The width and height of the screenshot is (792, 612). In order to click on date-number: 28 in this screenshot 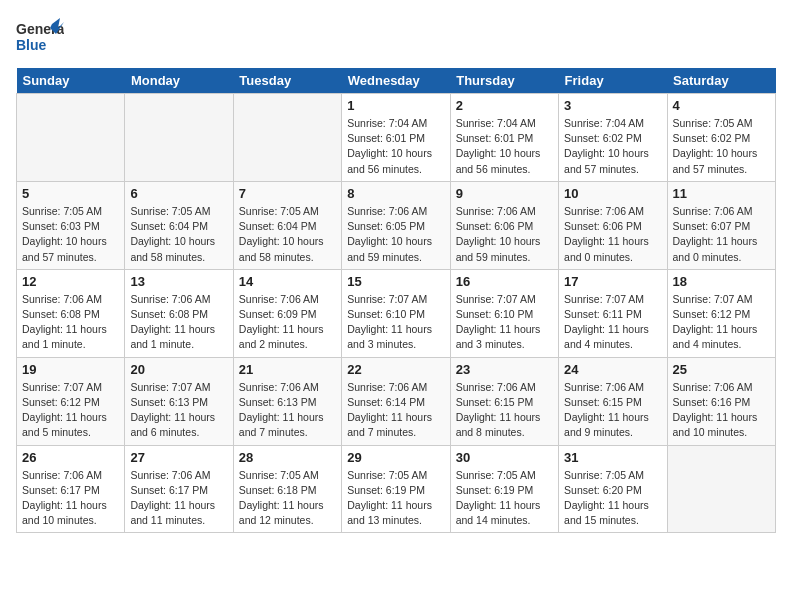, I will do `click(288, 458)`.